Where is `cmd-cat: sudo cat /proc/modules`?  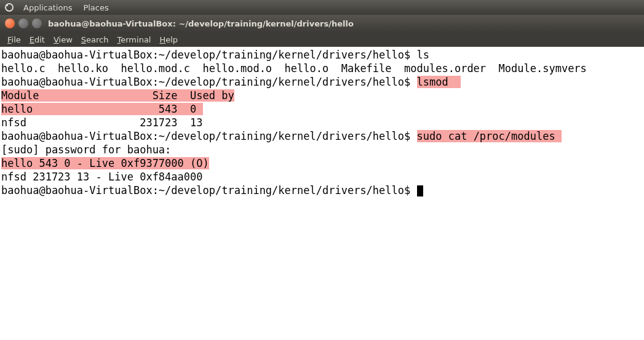
cmd-cat: sudo cat /proc/modules is located at coordinates (490, 136).